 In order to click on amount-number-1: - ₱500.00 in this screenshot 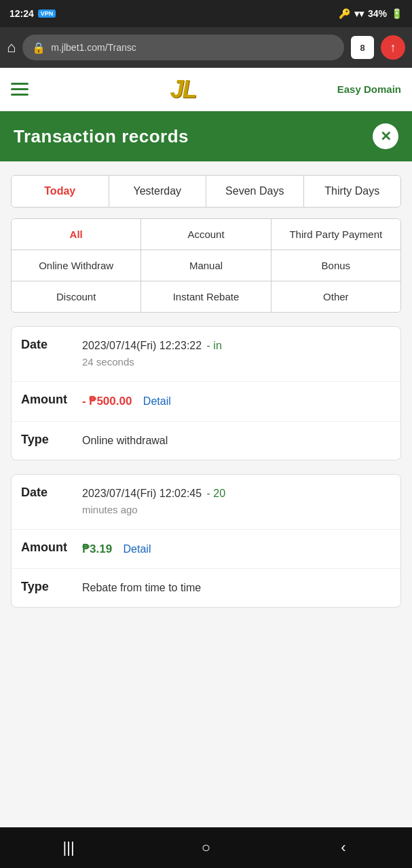, I will do `click(107, 401)`.